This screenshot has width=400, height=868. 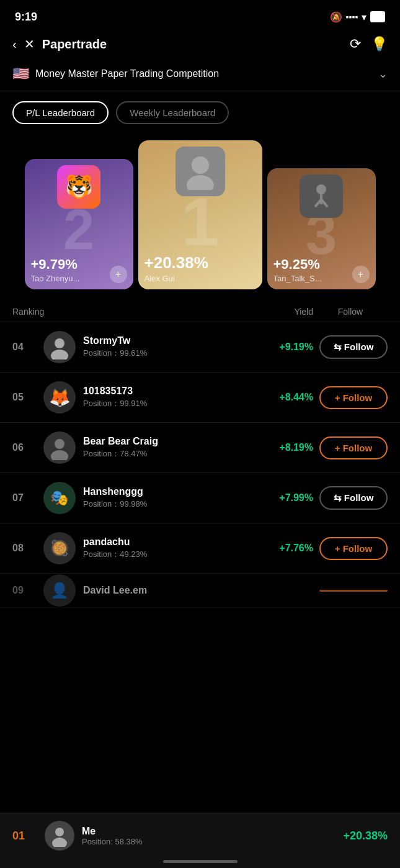 What do you see at coordinates (336, 17) in the screenshot?
I see `mute-icon: 🔕` at bounding box center [336, 17].